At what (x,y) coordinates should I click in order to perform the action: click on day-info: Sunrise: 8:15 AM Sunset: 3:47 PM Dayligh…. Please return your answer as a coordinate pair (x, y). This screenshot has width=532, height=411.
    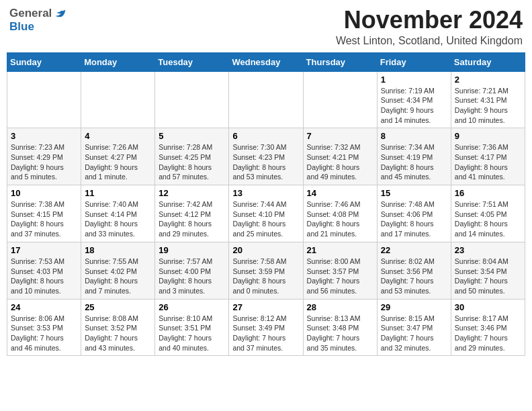
    Looking at the image, I should click on (414, 333).